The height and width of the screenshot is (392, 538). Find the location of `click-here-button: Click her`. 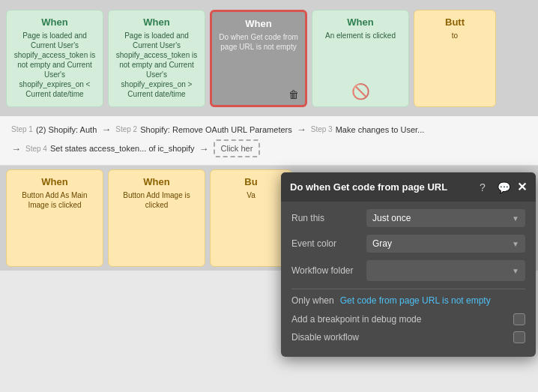

click-here-button: Click her is located at coordinates (237, 148).